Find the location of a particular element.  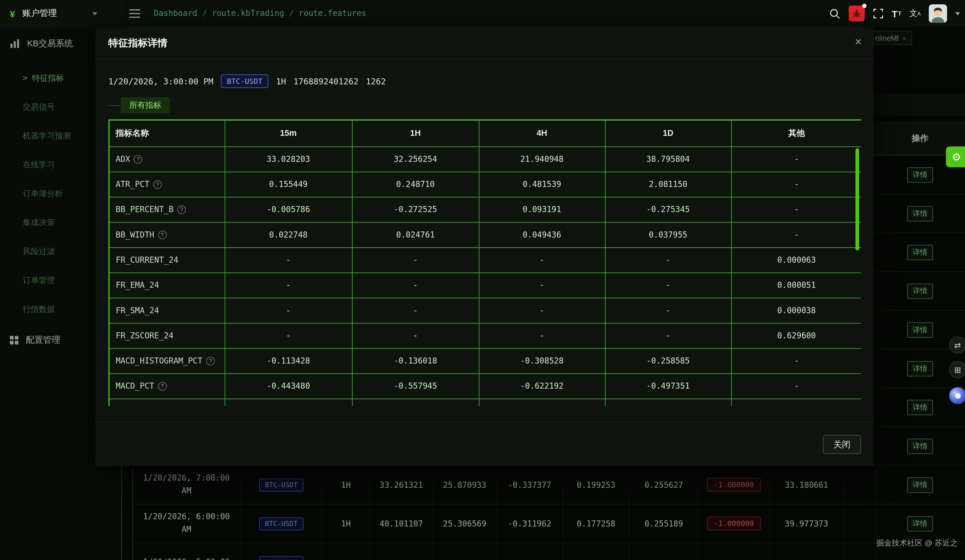

breadcrumb-item: Dashboard is located at coordinates (175, 13).